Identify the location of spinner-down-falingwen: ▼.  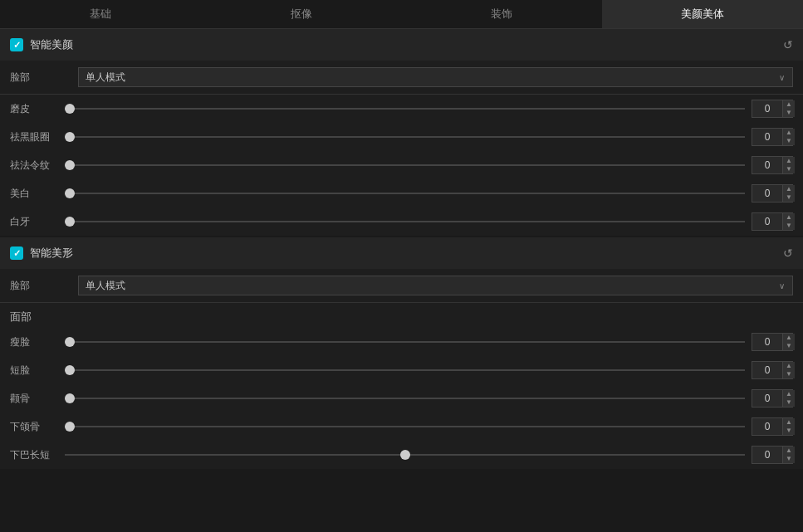
(789, 169).